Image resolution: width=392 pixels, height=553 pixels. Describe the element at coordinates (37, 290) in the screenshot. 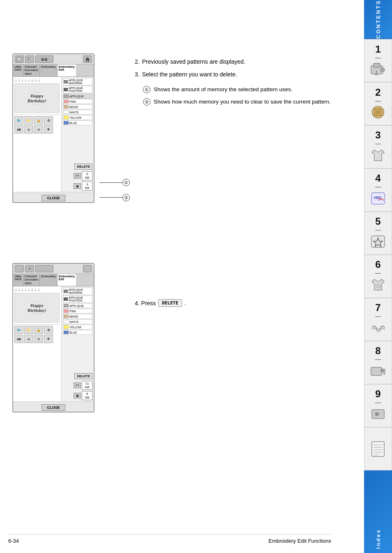

I see `stitch-row-2: ⊥⊥⊥⊥⊥⊥⊥⊥` at that location.